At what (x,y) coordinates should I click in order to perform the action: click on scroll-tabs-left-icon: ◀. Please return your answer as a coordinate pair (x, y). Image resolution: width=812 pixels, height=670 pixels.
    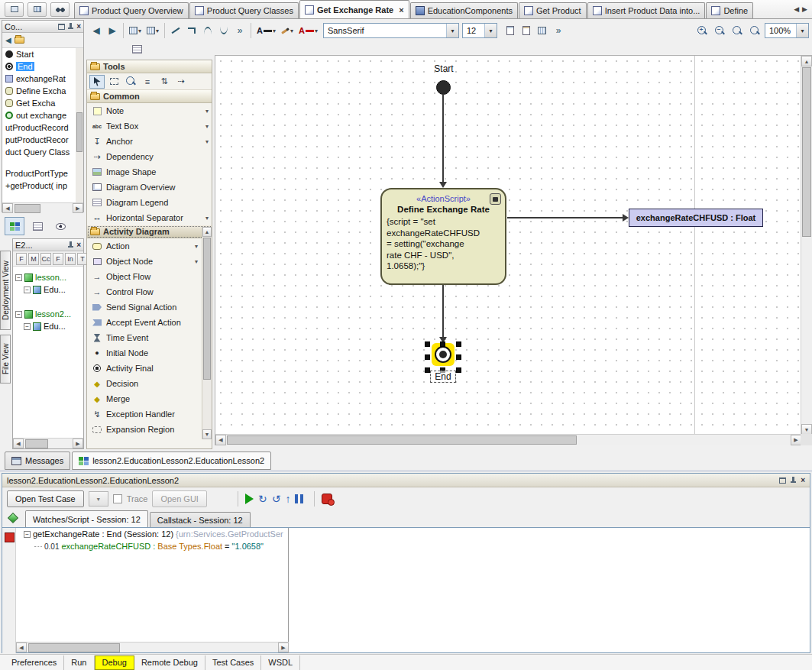
    Looking at the image, I should click on (796, 9).